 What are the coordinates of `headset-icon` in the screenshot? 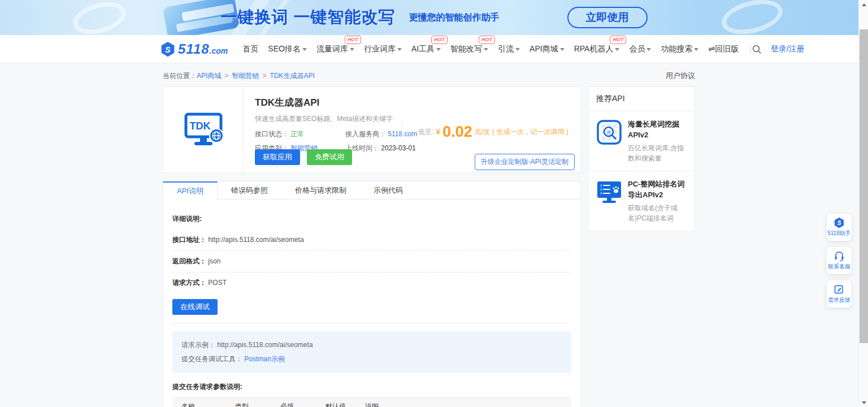 It's located at (839, 256).